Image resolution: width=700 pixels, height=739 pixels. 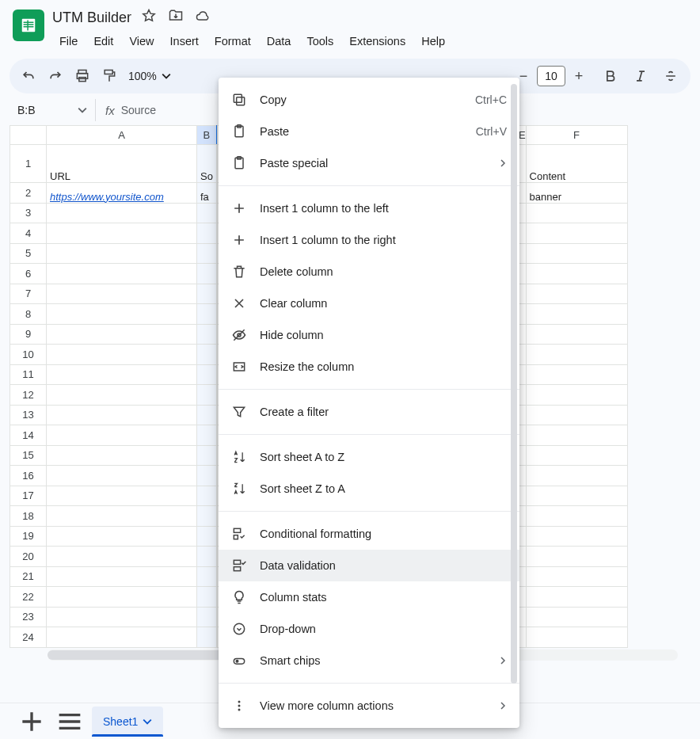 What do you see at coordinates (122, 164) in the screenshot?
I see `cell: URL` at bounding box center [122, 164].